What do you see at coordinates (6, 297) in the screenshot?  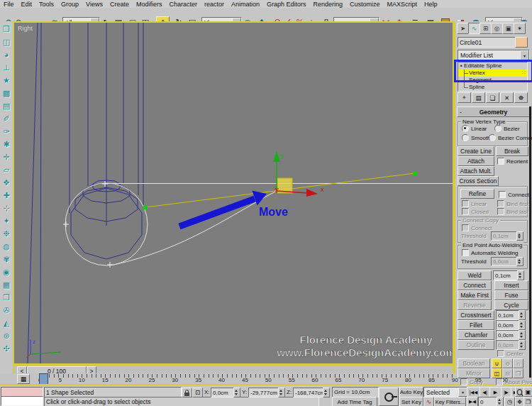 I see `left-toolbar-icon: ❐` at bounding box center [6, 297].